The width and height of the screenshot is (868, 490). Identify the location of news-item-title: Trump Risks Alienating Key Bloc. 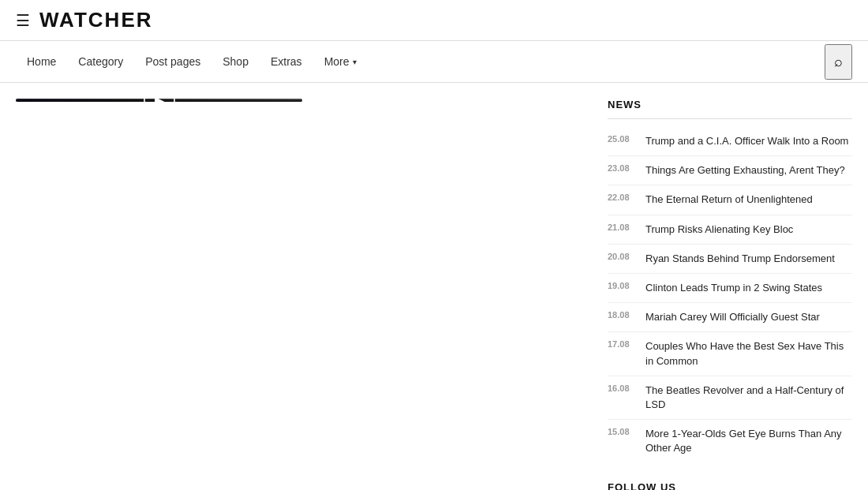
(720, 230).